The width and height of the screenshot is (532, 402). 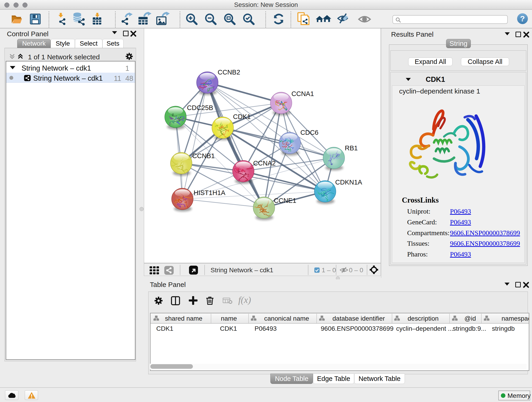 What do you see at coordinates (200, 108) in the screenshot?
I see `svg-text: CDC25B` at bounding box center [200, 108].